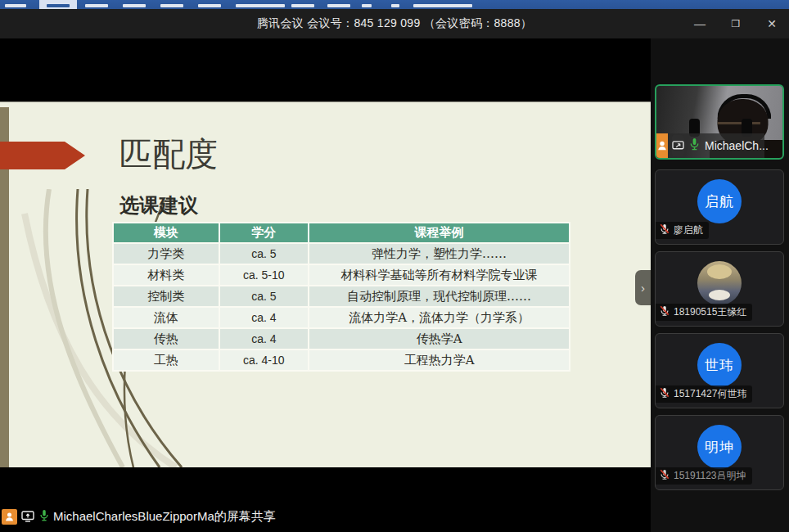 This screenshot has height=532, width=789. I want to click on avatar: 明坤, so click(719, 447).